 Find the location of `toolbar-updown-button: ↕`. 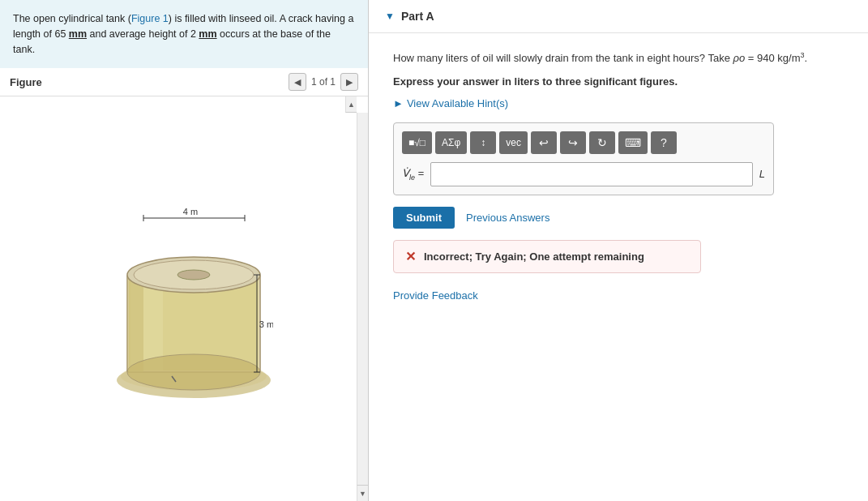

toolbar-updown-button: ↕ is located at coordinates (483, 143).